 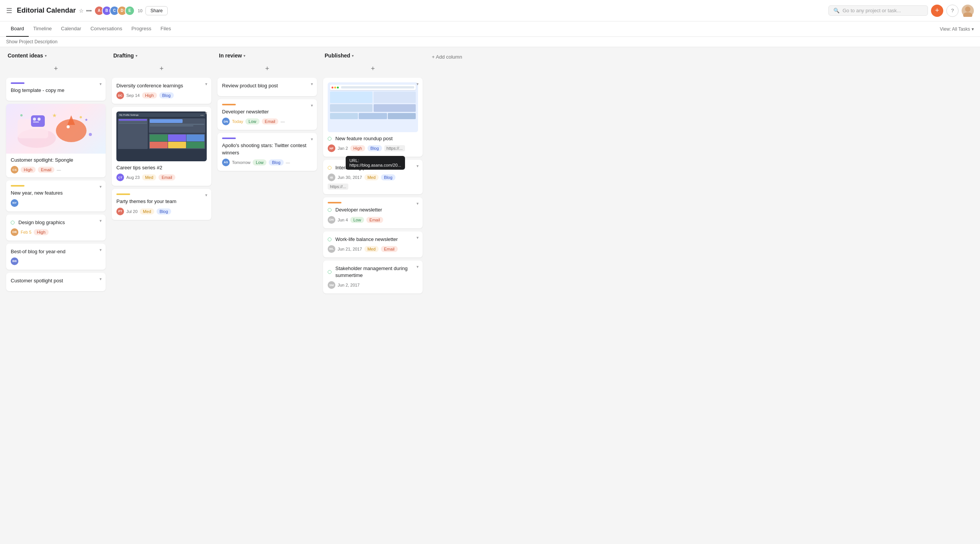 I want to click on user-avatar, so click(x=968, y=11).